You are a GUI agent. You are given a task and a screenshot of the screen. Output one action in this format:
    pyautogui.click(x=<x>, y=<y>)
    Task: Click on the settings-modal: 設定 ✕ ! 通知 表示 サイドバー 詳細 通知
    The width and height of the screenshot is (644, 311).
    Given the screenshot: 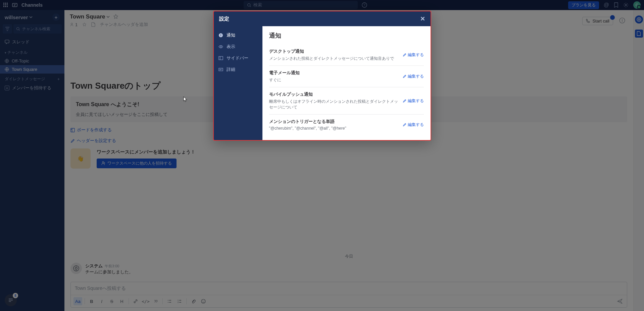 What is the action you would take?
    pyautogui.click(x=322, y=76)
    